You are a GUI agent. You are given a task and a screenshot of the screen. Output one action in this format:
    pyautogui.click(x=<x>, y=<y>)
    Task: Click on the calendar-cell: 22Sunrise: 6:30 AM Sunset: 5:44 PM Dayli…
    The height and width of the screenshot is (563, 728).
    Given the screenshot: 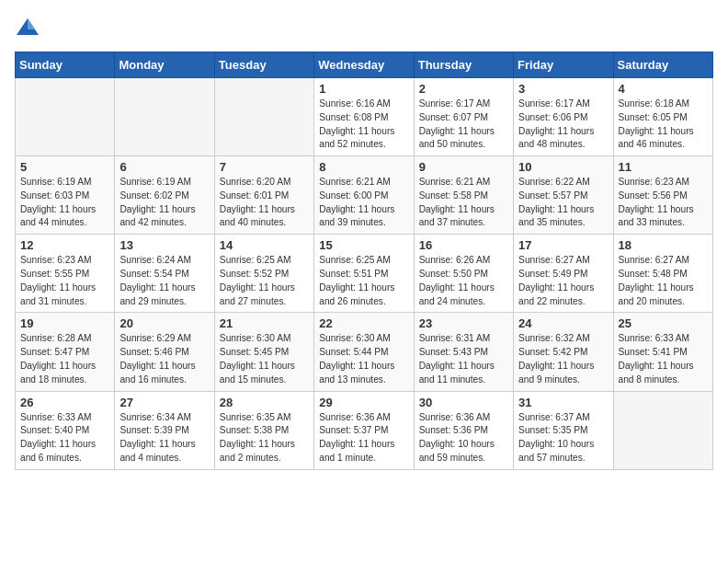 What is the action you would take?
    pyautogui.click(x=364, y=351)
    